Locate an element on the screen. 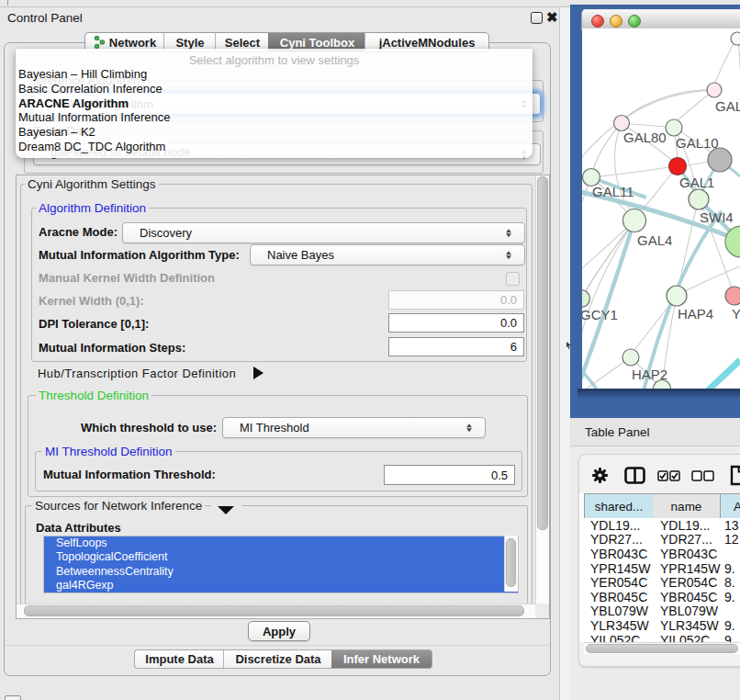 This screenshot has width=740, height=700. table-row: YDR27... YDR27... 12 is located at coordinates (659, 540).